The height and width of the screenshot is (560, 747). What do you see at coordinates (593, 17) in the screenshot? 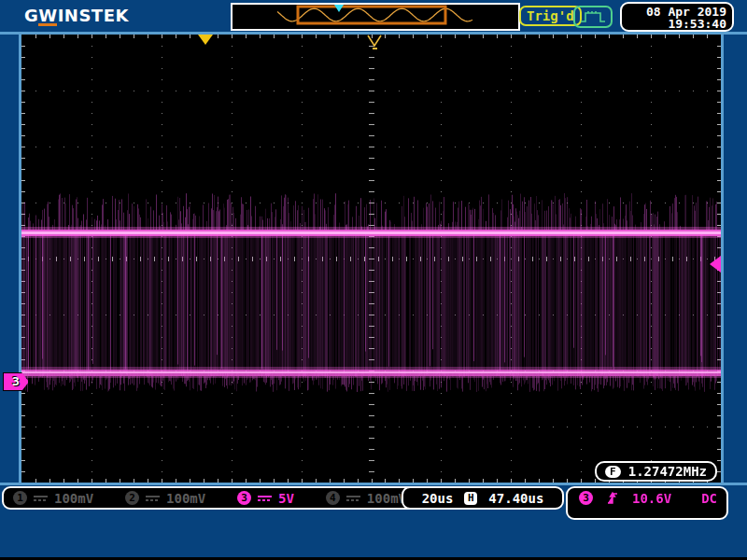
I see `trigger-mode-badge` at bounding box center [593, 17].